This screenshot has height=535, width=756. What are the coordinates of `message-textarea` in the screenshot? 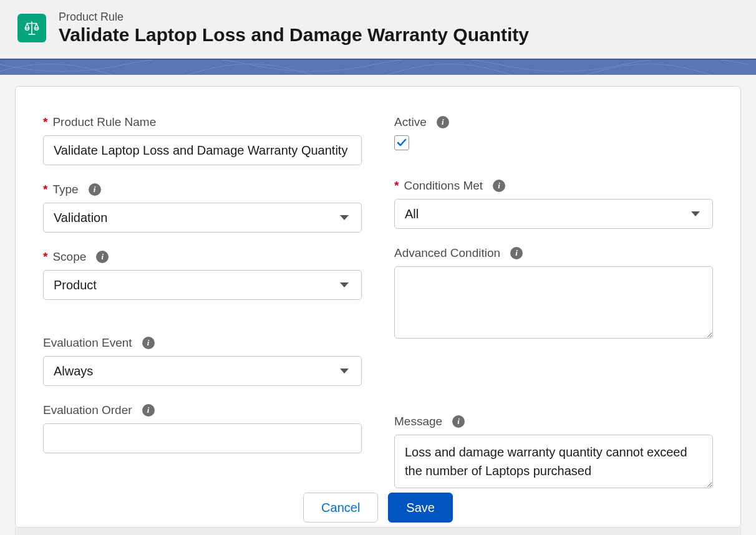 It's located at (554, 461).